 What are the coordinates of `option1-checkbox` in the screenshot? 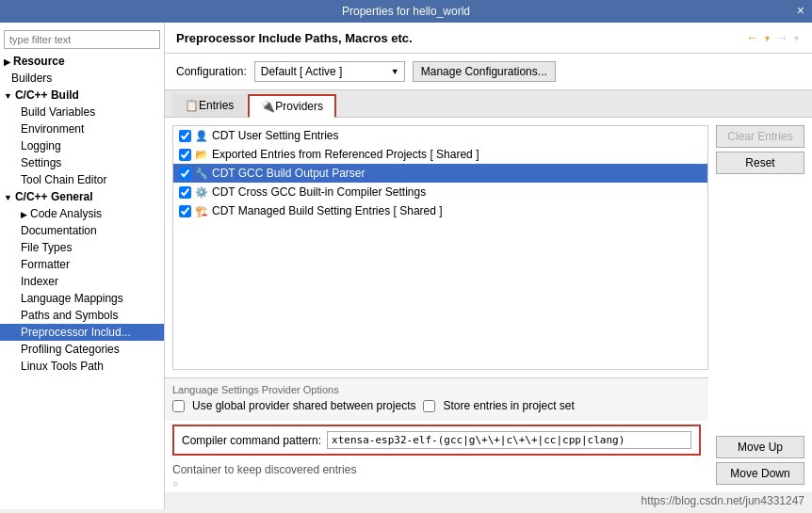 It's located at (179, 407).